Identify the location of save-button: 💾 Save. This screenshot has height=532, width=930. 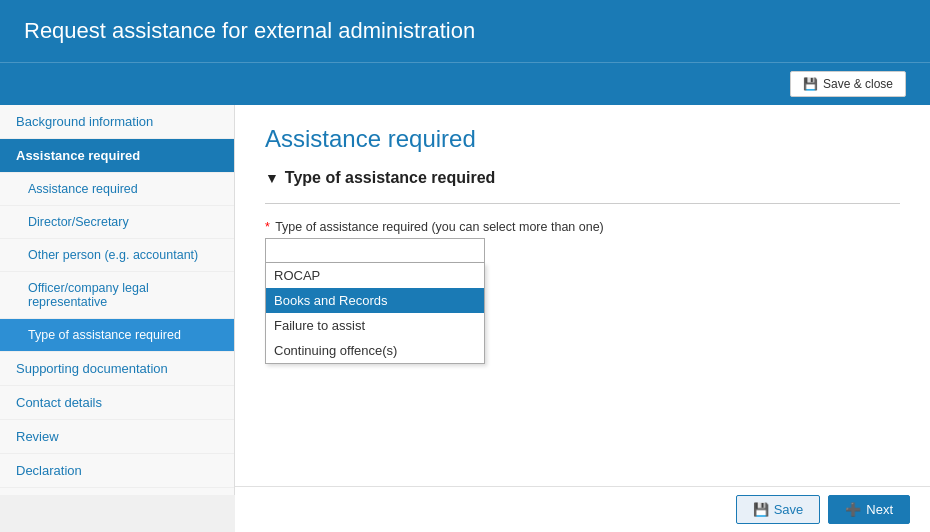
(778, 510).